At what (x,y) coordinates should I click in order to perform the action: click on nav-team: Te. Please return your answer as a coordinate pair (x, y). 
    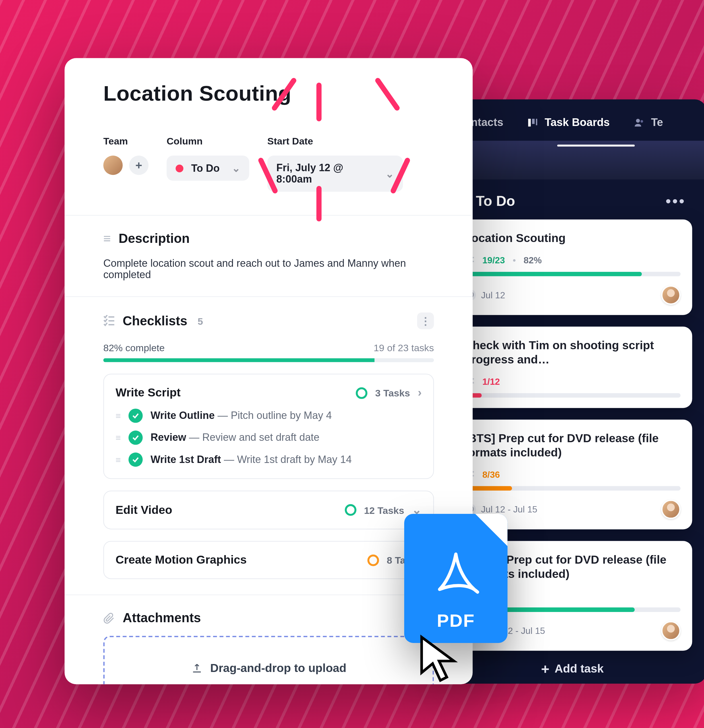
    Looking at the image, I should click on (649, 123).